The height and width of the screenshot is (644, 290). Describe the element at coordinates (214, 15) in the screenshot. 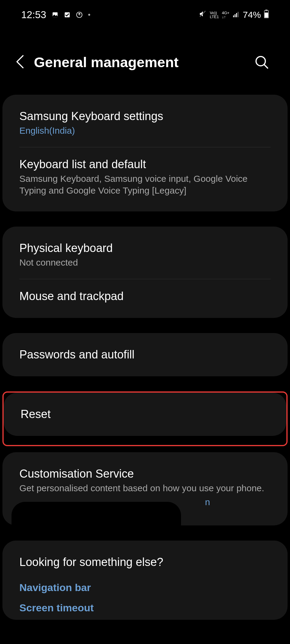

I see `volte-icon: Vo))LTE1` at that location.